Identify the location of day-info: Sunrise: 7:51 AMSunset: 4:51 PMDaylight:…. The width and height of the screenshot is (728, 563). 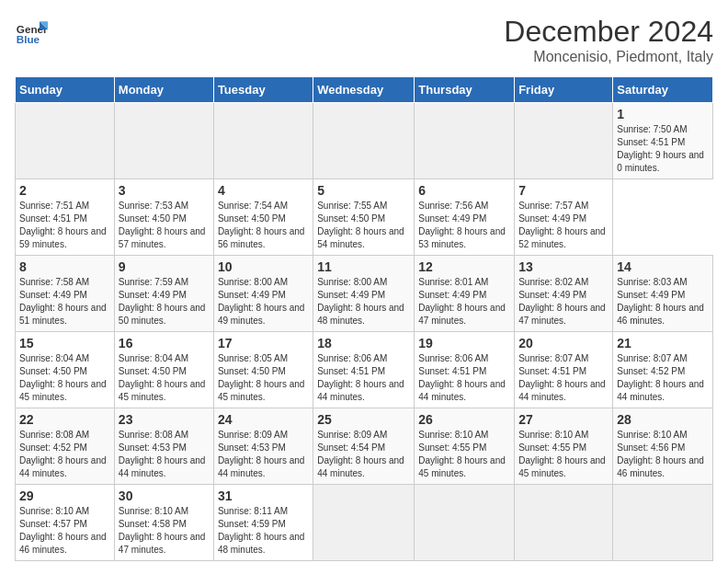
(64, 225).